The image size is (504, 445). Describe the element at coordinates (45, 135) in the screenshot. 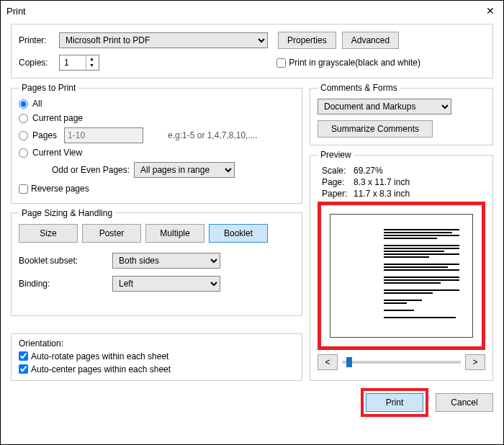

I see `radio-pages-label: Pages` at that location.